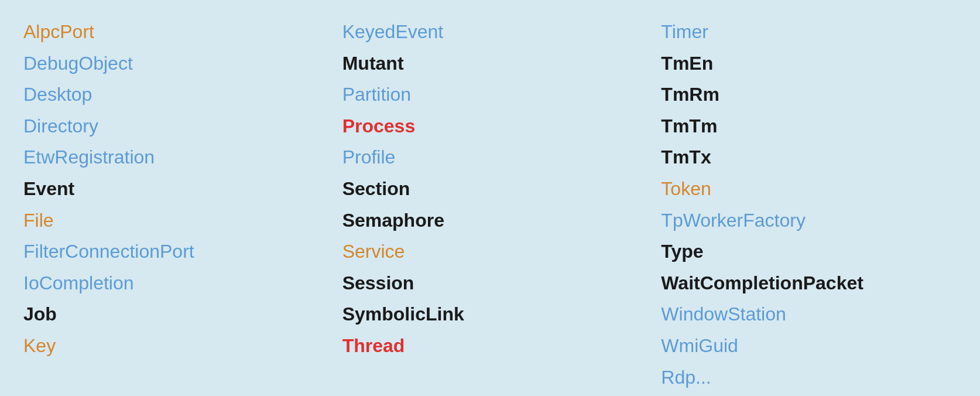  I want to click on list-item: Semaphore, so click(491, 221).